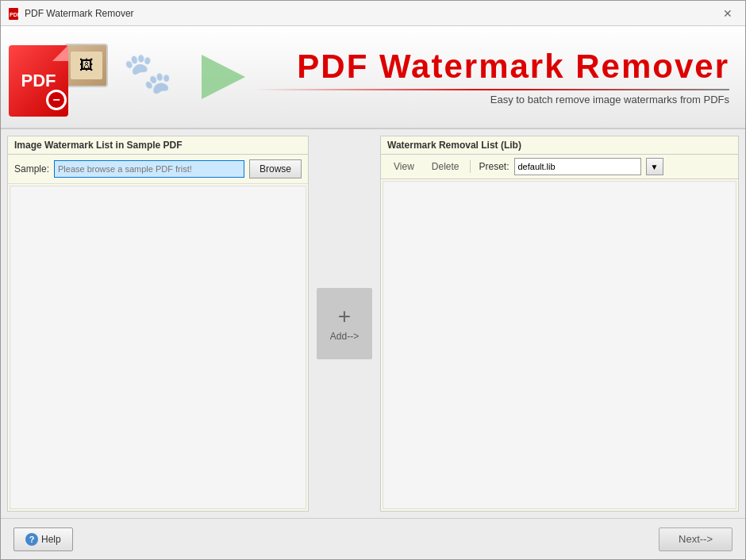 Image resolution: width=746 pixels, height=560 pixels. Describe the element at coordinates (39, 81) in the screenshot. I see `pdf-text: PDF` at that location.